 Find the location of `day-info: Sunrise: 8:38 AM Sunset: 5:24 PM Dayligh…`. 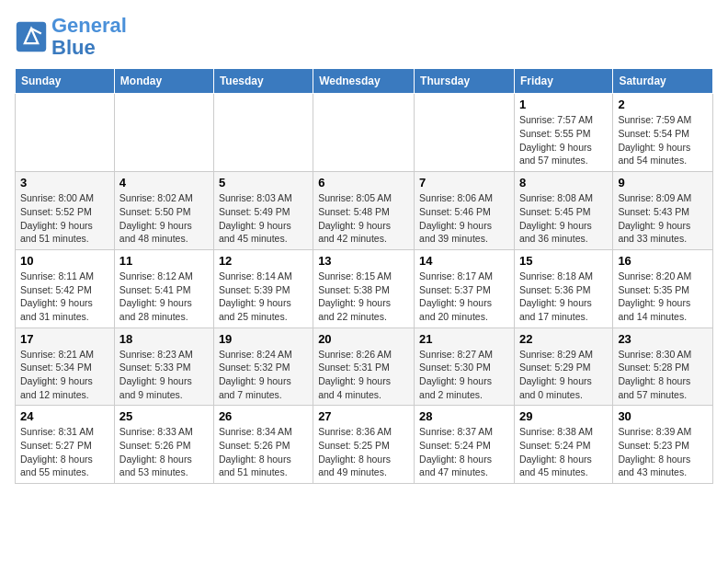

day-info: Sunrise: 8:38 AM Sunset: 5:24 PM Dayligh… is located at coordinates (563, 453).